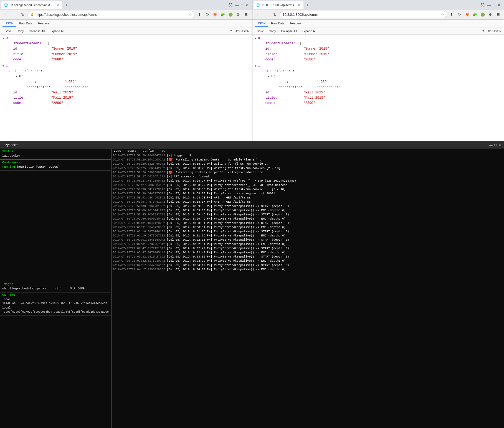 The width and height of the screenshot is (504, 428). What do you see at coordinates (4, 39) in the screenshot?
I see `left-collapse-0: ▼` at bounding box center [4, 39].